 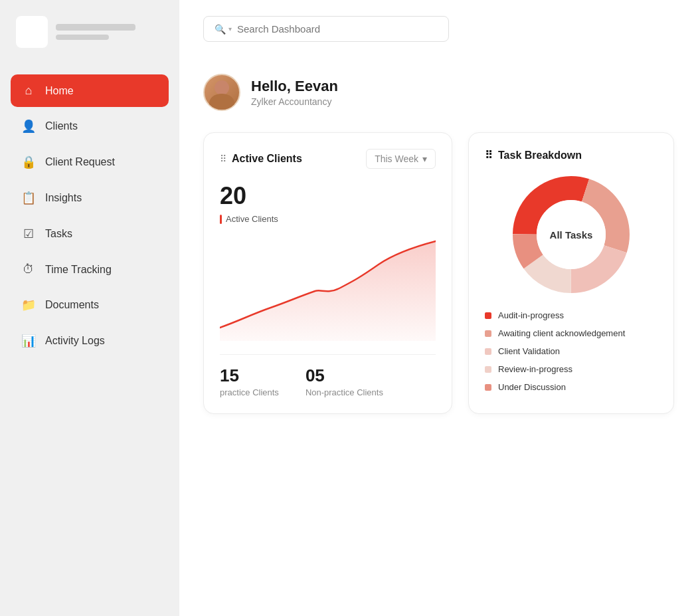 I want to click on legend-item: Awaiting client acknowledgement, so click(x=571, y=334).